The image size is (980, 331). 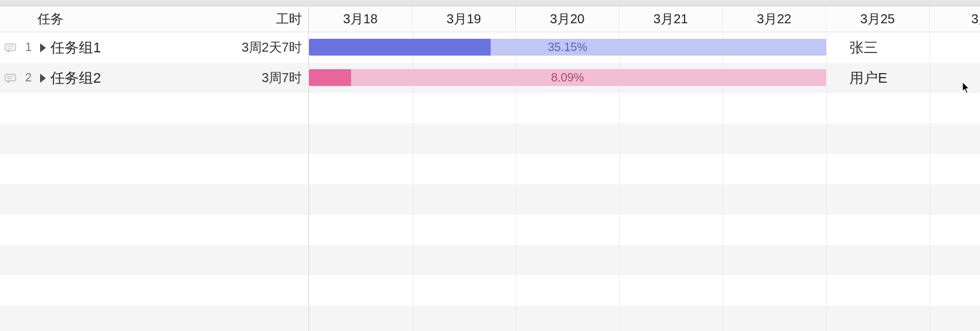 I want to click on gantt-bar-percent: 35.15%, so click(x=568, y=47).